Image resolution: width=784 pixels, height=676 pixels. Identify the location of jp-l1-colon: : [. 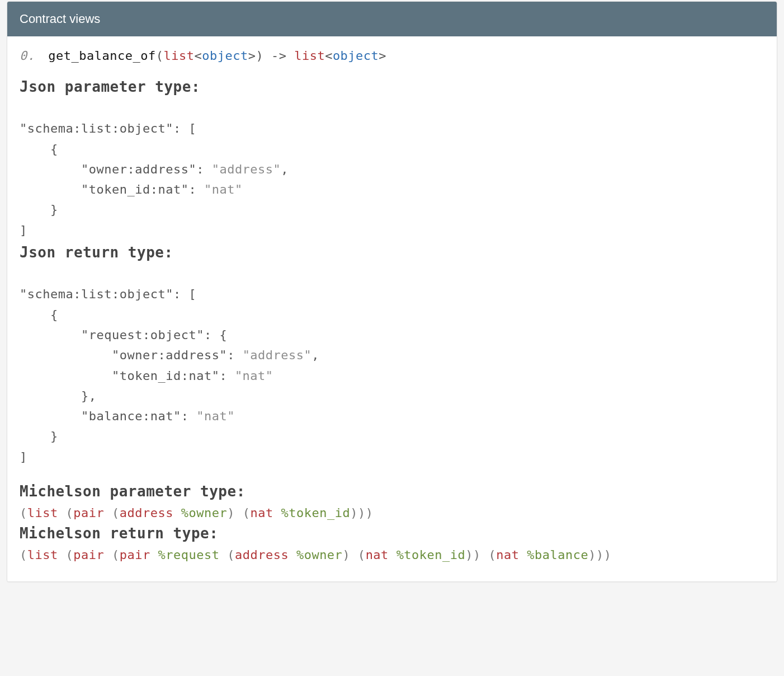
(185, 129).